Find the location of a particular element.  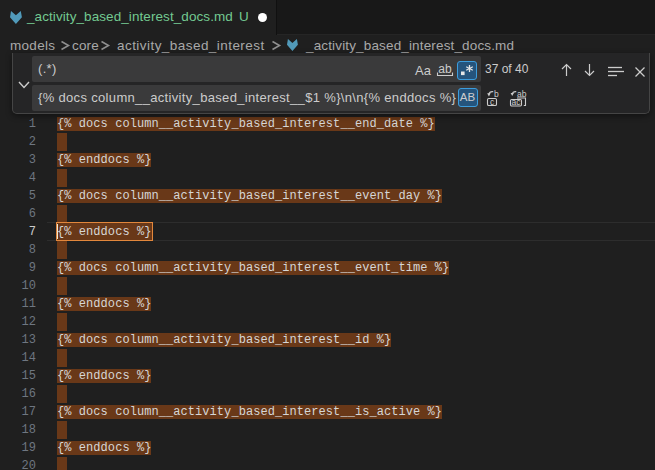

svg-text: b is located at coordinates (496, 94).